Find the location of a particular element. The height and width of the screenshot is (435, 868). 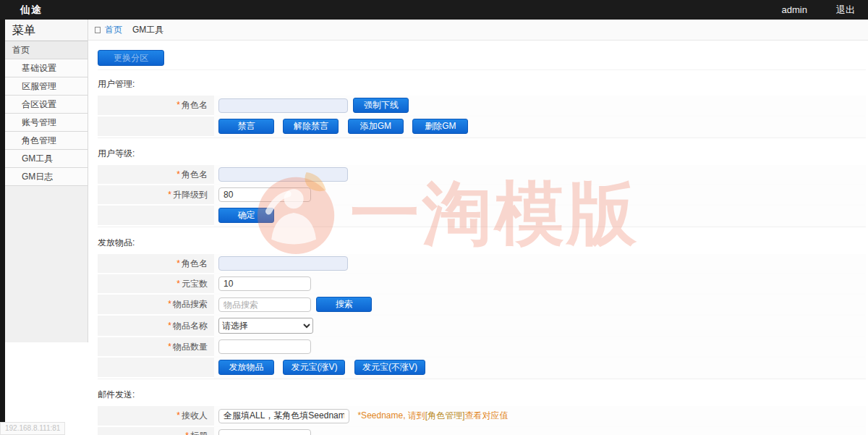

sidebar-item-gm-tools: GM工具 is located at coordinates (46, 159).